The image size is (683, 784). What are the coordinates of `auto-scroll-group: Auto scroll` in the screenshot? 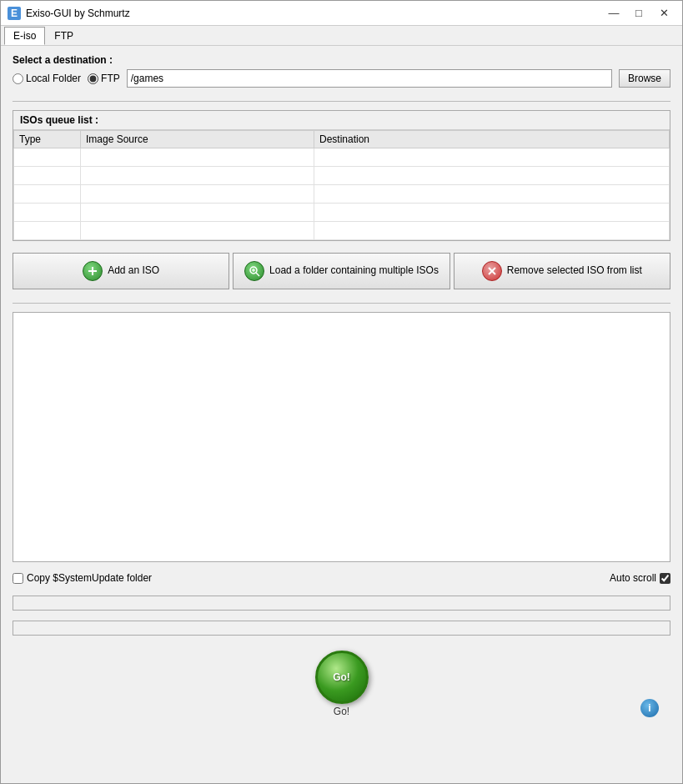 It's located at (640, 578).